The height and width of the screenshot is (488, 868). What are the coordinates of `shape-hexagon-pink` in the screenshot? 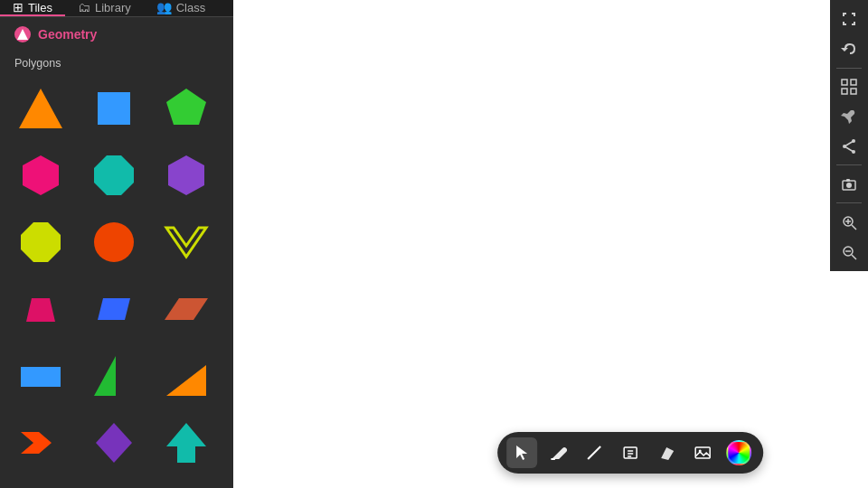 It's located at (41, 175).